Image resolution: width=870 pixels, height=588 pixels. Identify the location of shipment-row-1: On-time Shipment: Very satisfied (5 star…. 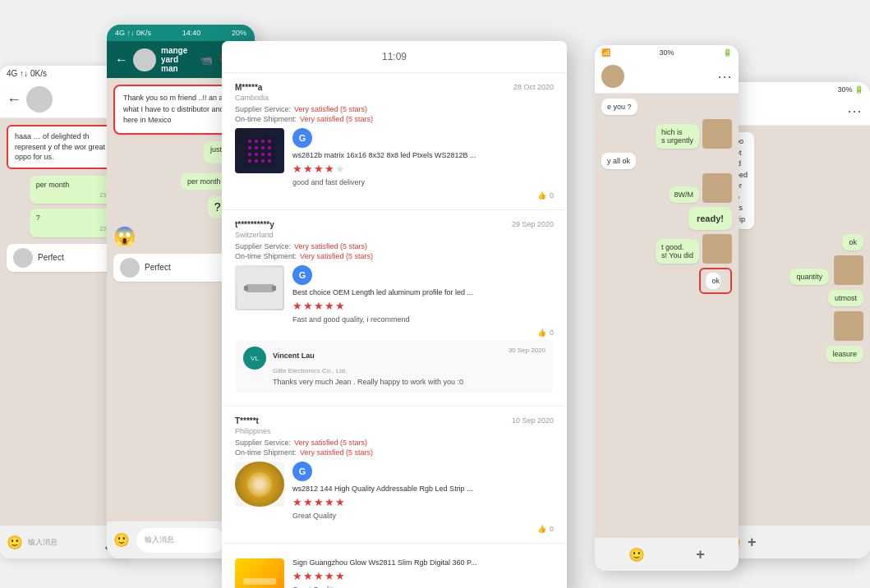
(394, 119).